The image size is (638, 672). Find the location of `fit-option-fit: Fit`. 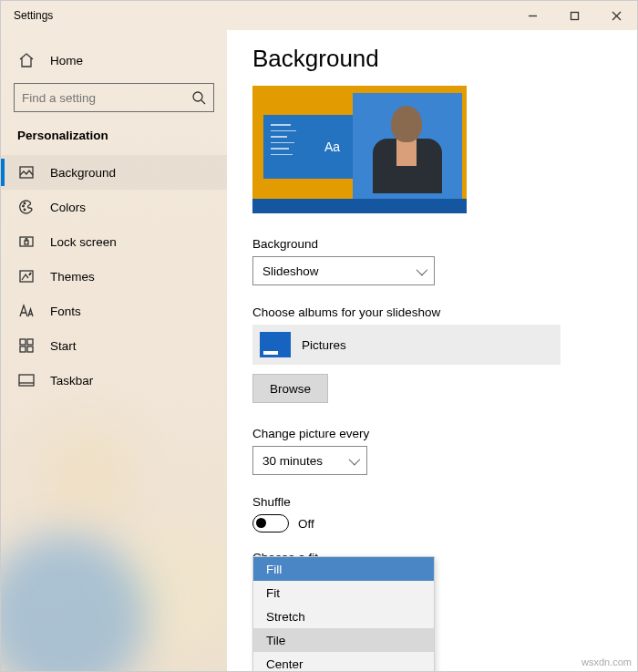

fit-option-fit: Fit is located at coordinates (344, 593).